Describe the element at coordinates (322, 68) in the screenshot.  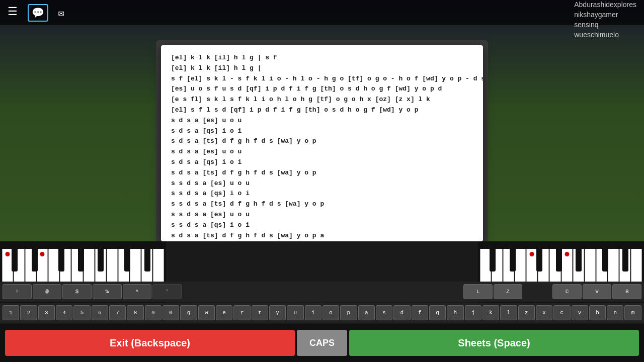
I see `sheet-line: [el] k l k [il] h l g |` at that location.